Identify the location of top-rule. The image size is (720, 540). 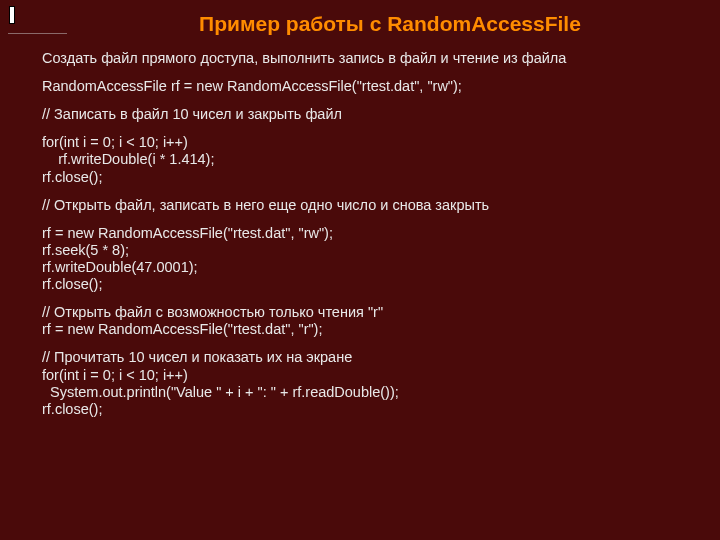
(38, 34).